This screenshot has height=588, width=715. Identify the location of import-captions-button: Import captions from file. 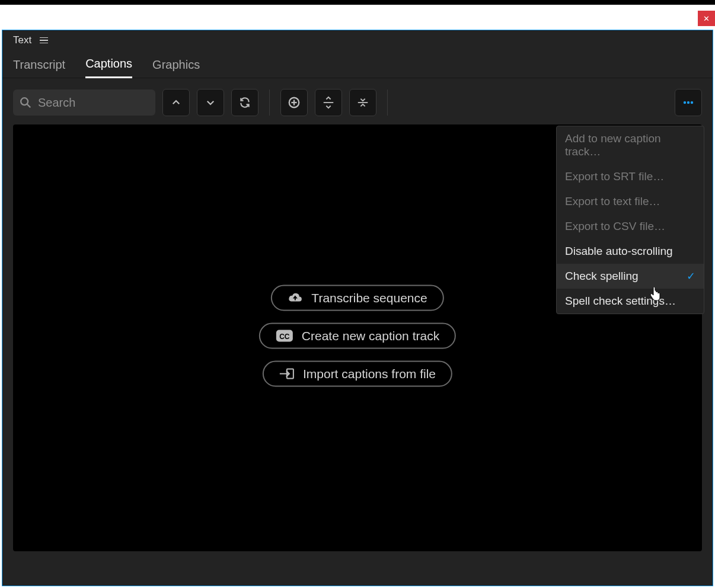
(358, 374).